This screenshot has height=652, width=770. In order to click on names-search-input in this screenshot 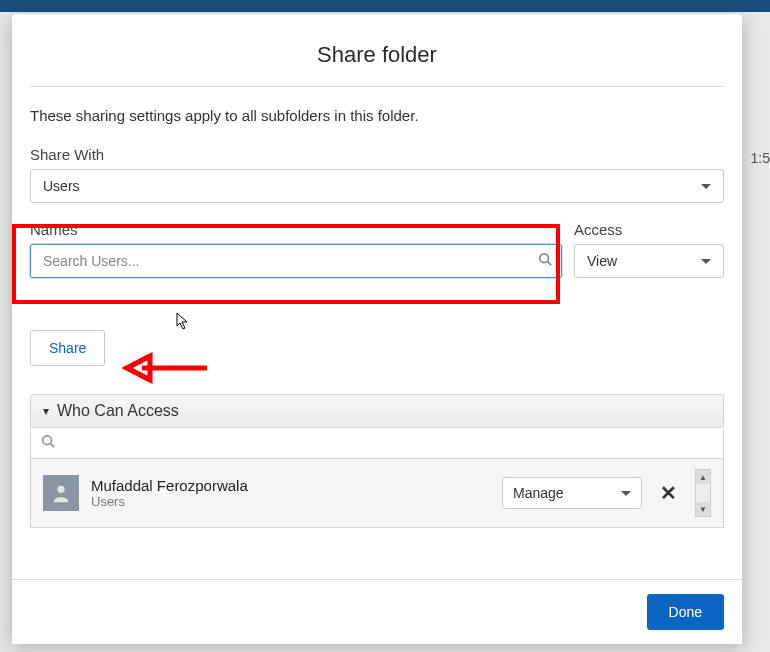, I will do `click(296, 261)`.